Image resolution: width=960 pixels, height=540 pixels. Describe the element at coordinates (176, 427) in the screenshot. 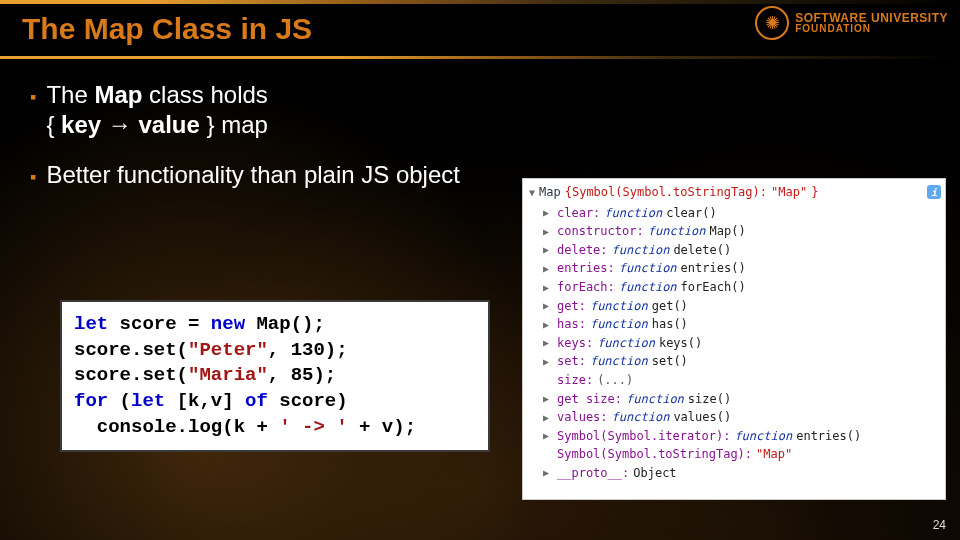

I see `code-txt: console.log(k +` at that location.